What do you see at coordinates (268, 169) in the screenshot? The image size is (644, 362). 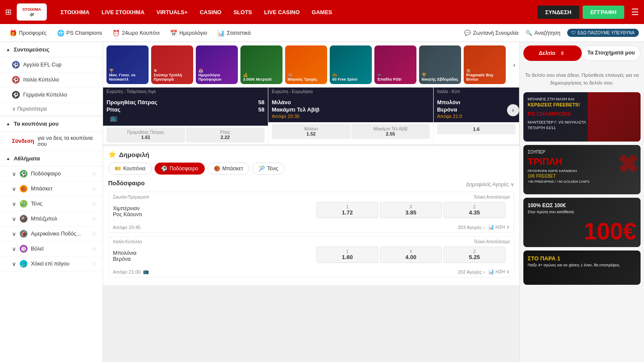 I see `tab-tennis: 🎾 Τένις` at bounding box center [268, 169].